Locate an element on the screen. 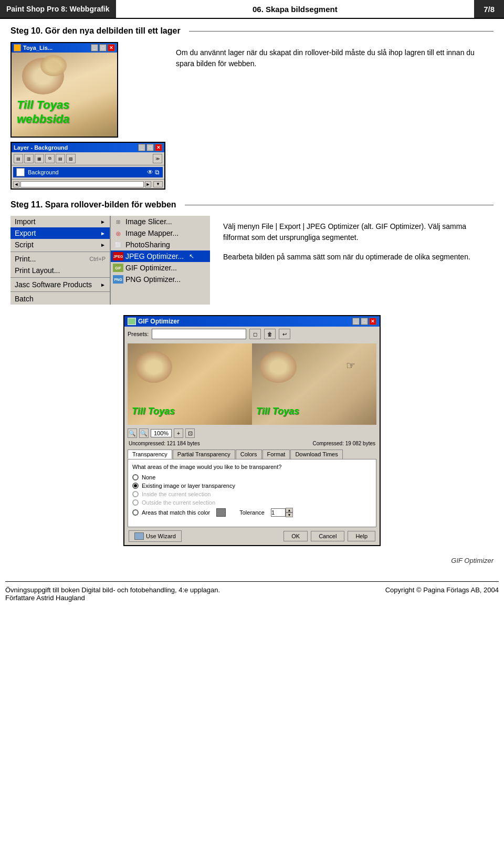  psp-maximize-button: □ is located at coordinates (103, 48).